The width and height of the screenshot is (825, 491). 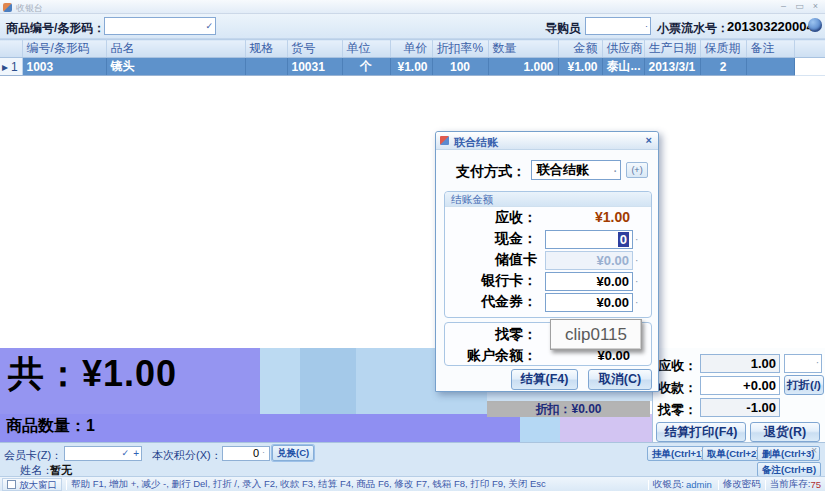 I want to click on payment-method-value: 联合结账, so click(x=563, y=170).